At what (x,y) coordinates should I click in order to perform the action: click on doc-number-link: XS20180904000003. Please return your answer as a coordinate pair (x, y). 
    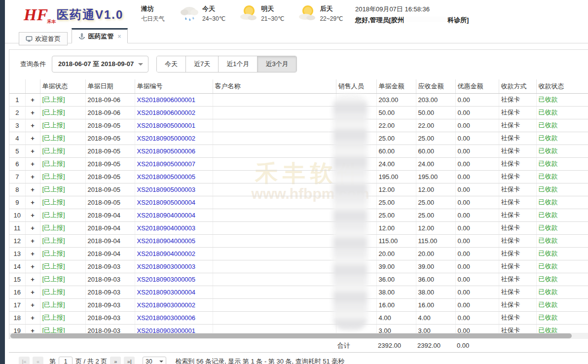
    Looking at the image, I should click on (167, 228).